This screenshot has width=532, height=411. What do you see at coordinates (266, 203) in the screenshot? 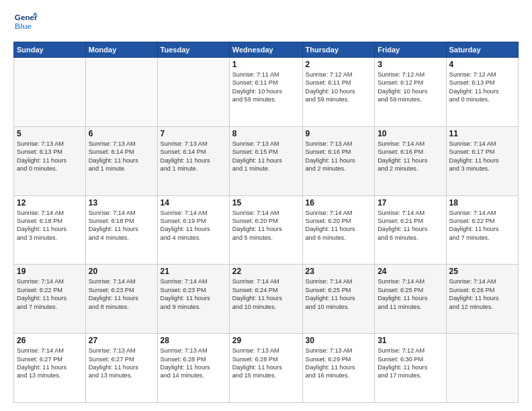
I see `day-number: 15` at bounding box center [266, 203].